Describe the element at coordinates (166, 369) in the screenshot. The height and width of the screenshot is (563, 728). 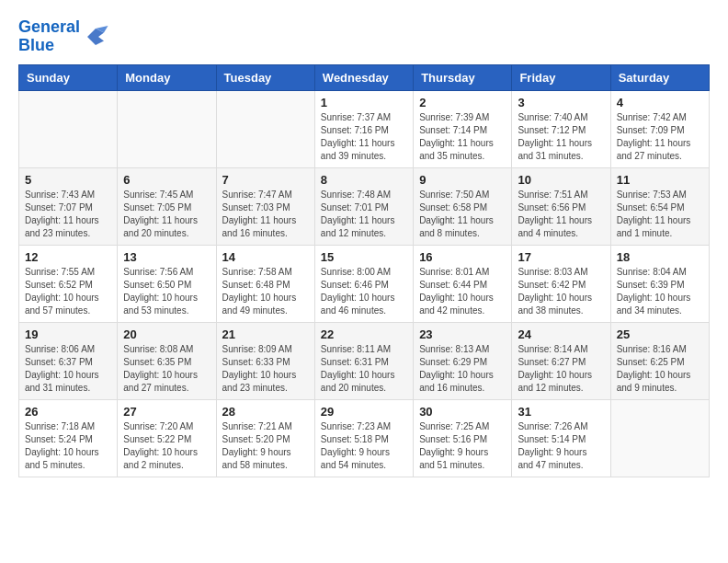
I see `day-info: Sunrise: 8:08 AM Sunset: 6:35 PM Dayligh…` at that location.